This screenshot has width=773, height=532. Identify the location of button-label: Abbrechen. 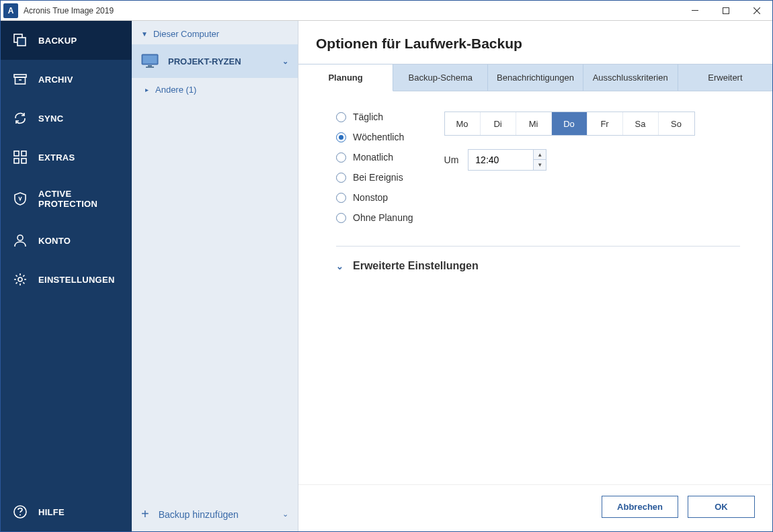
(640, 506).